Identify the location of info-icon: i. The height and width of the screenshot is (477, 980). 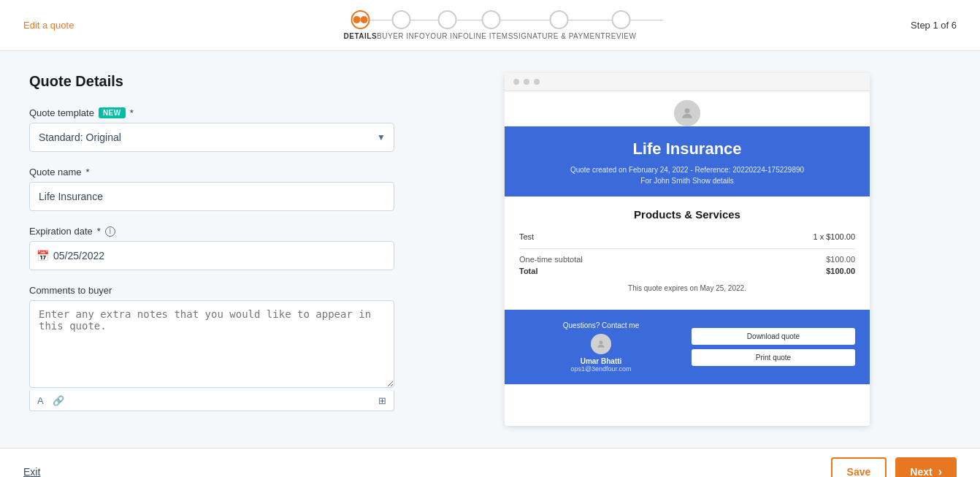
(110, 232).